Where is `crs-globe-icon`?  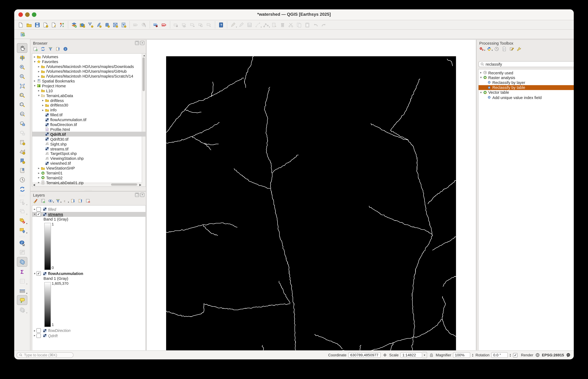
crs-globe-icon is located at coordinates (538, 355).